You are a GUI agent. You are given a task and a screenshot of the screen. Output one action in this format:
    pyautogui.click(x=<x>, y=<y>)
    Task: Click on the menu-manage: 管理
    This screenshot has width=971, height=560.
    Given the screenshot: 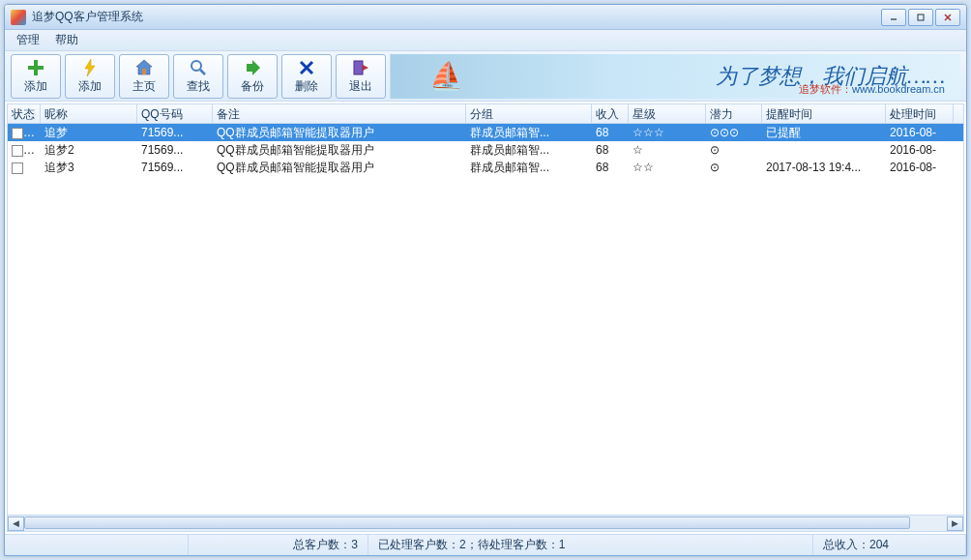 What is the action you would take?
    pyautogui.click(x=28, y=41)
    